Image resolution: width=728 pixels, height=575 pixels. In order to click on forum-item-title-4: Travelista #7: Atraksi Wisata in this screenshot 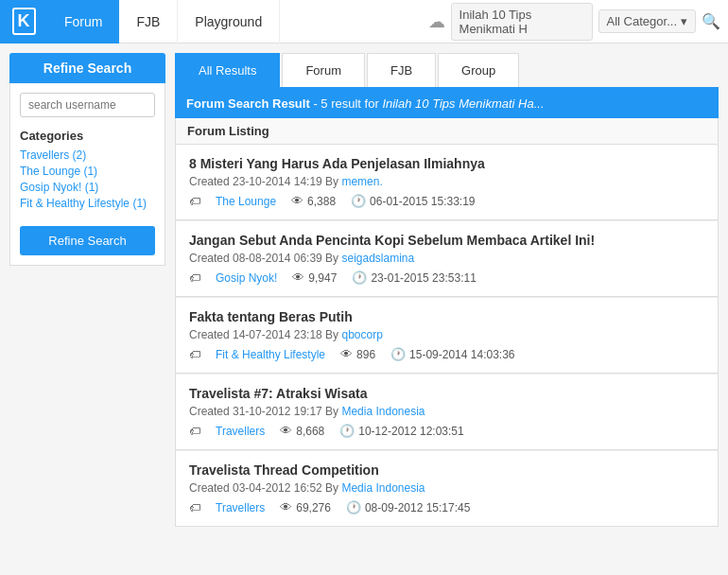, I will do `click(446, 393)`.